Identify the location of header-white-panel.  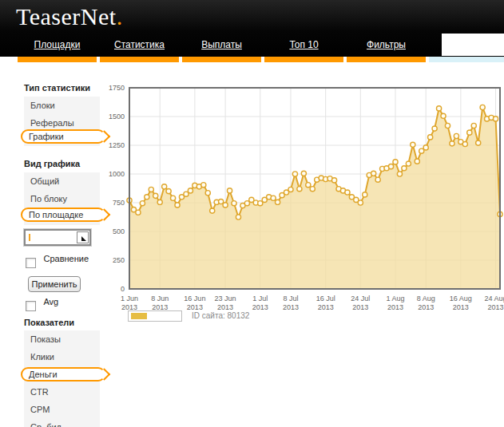
(473, 45).